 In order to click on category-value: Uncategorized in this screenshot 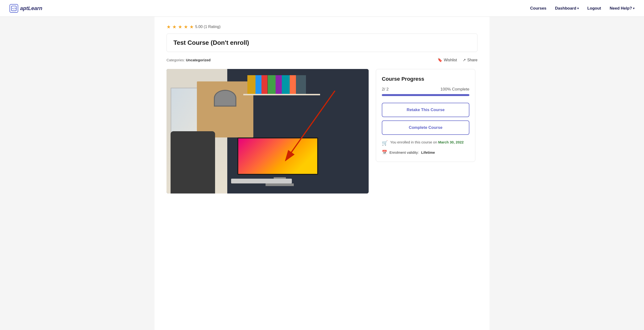, I will do `click(198, 60)`.